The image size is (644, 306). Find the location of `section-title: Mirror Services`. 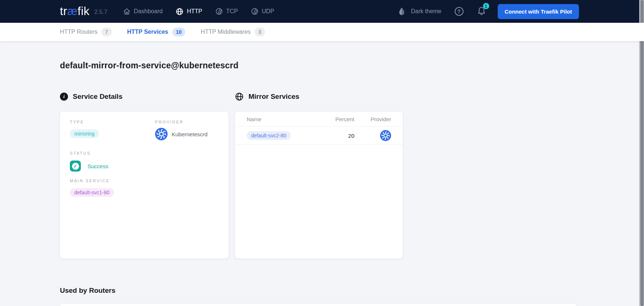

section-title: Mirror Services is located at coordinates (274, 97).